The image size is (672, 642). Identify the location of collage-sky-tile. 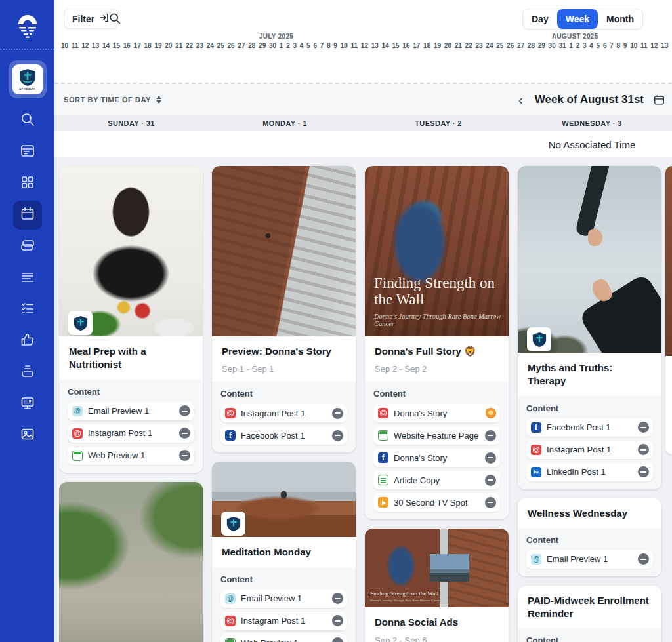
(450, 568).